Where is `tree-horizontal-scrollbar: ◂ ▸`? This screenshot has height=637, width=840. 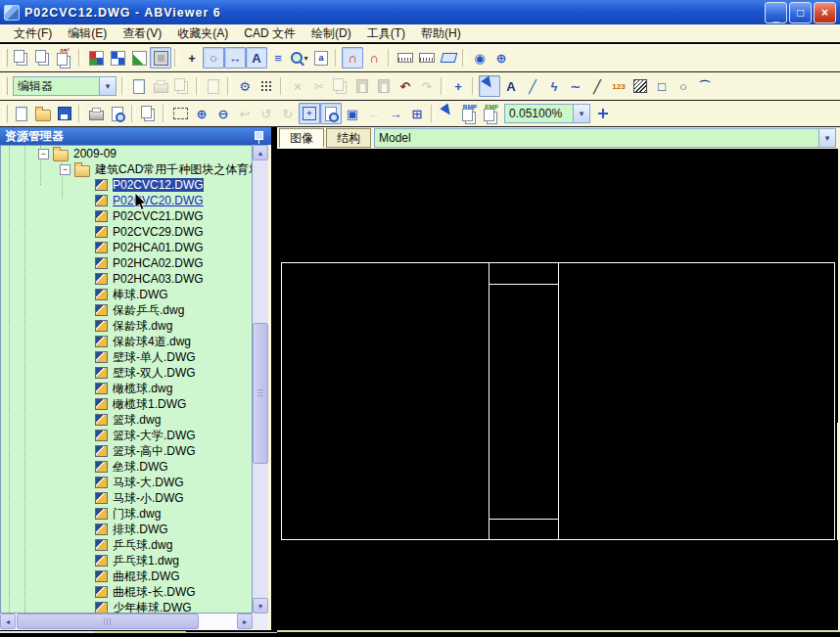 tree-horizontal-scrollbar: ◂ ▸ is located at coordinates (126, 621).